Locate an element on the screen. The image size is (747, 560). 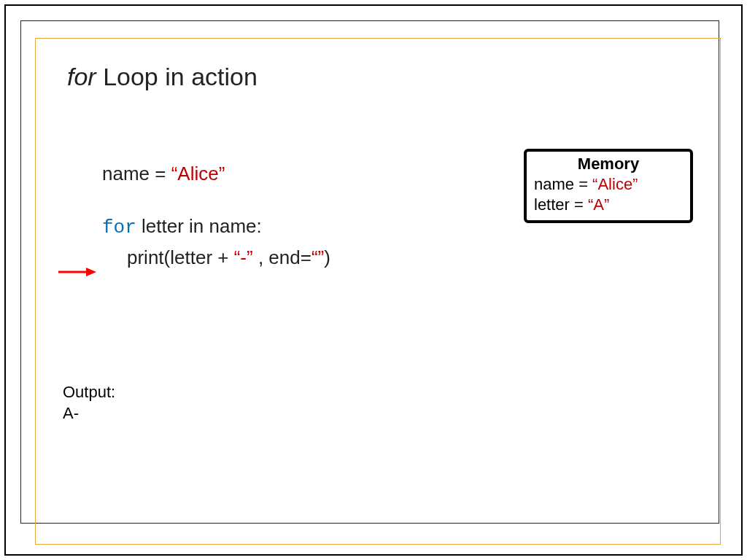
output-block: Output: A- is located at coordinates (89, 402).